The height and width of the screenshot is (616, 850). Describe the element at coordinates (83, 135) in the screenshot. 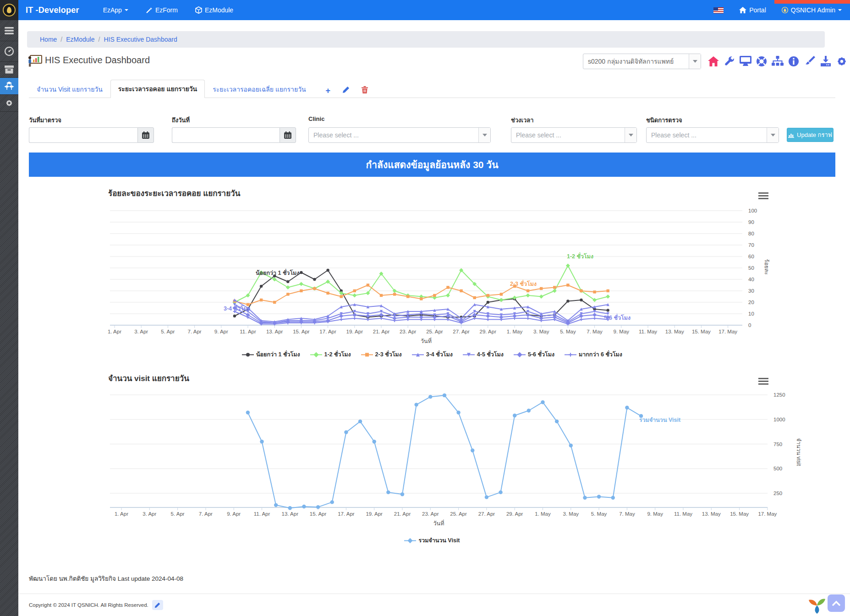

I see `date-from-input` at that location.